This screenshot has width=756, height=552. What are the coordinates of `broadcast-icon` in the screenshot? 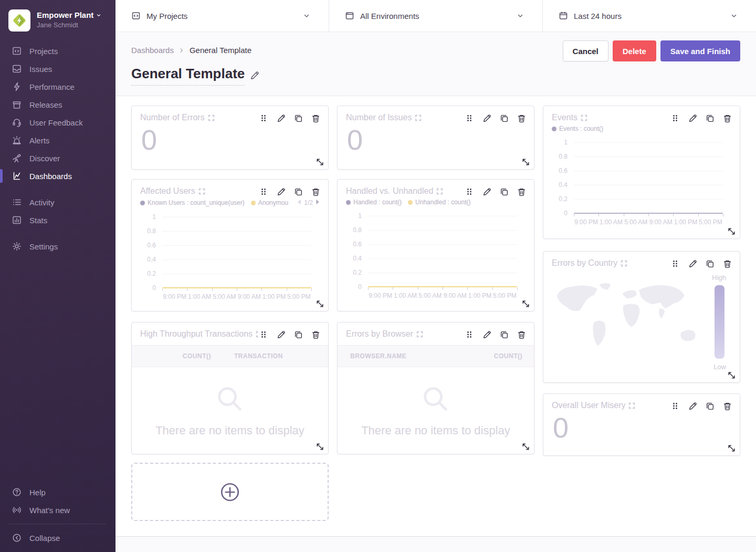 It's located at (17, 510).